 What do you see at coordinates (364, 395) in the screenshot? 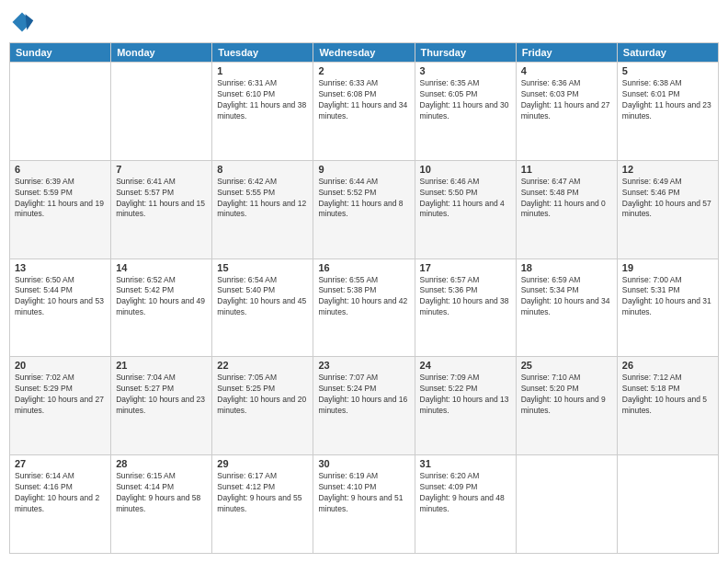
I see `day-info: Sunrise: 7:07 AM Sunset: 5:24 PM Dayligh…` at bounding box center [364, 395].